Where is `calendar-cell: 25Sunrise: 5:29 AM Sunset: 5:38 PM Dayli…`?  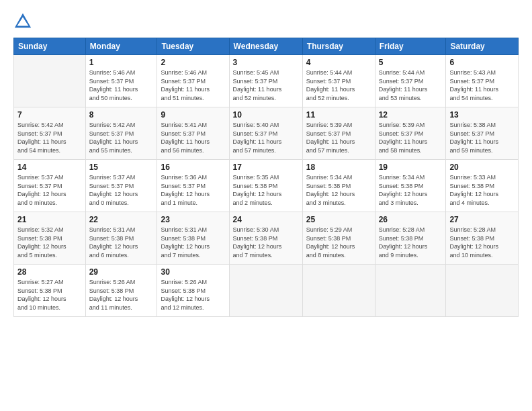
calendar-cell: 25Sunrise: 5:29 AM Sunset: 5:38 PM Dayli… is located at coordinates (339, 238).